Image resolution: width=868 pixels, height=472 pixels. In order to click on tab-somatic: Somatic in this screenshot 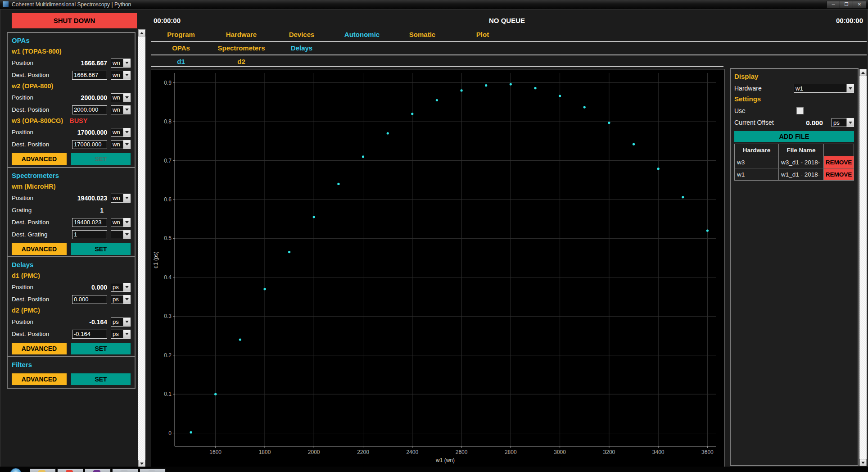, I will do `click(422, 35)`.